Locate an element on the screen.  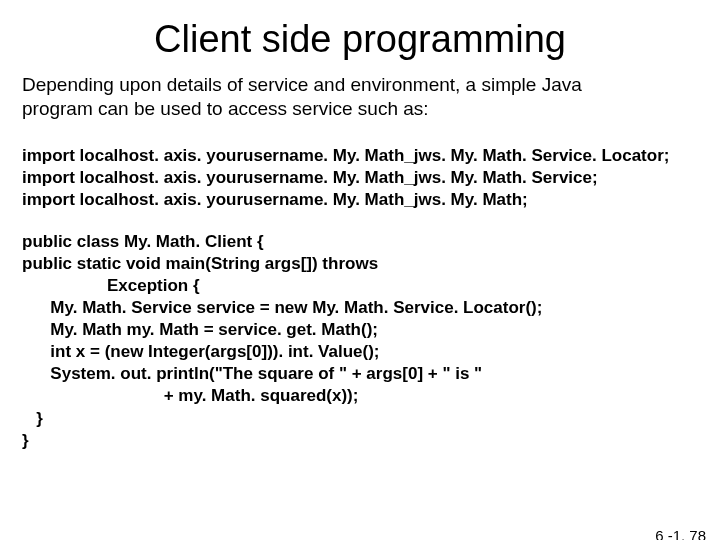
intro-text: Depending upon details of service and en… is located at coordinates (371, 97).